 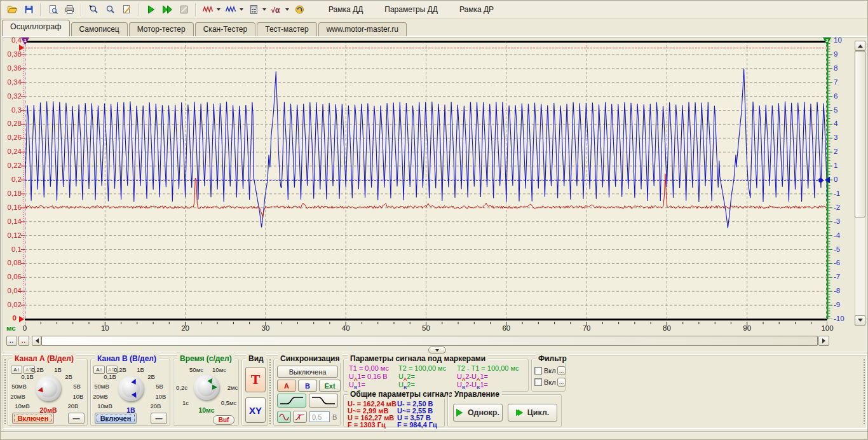 I want to click on channel-b-minus-button: —, so click(x=159, y=418).